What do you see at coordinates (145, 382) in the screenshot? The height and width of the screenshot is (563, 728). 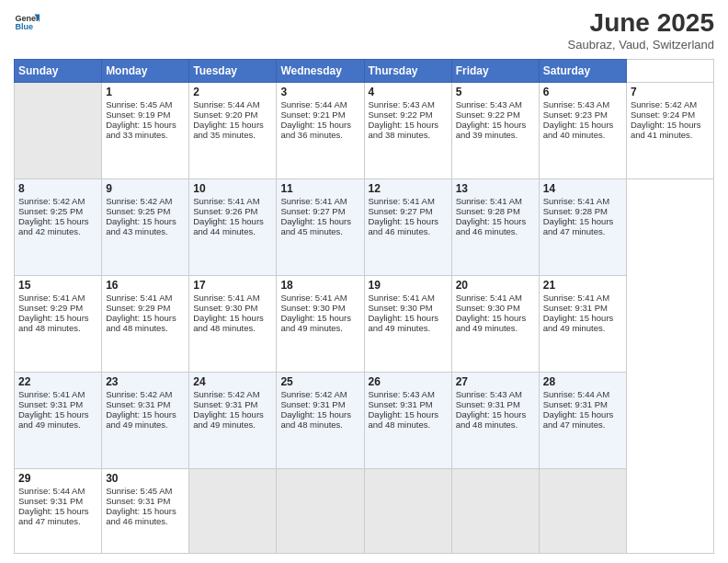 I see `day-number: 23` at bounding box center [145, 382].